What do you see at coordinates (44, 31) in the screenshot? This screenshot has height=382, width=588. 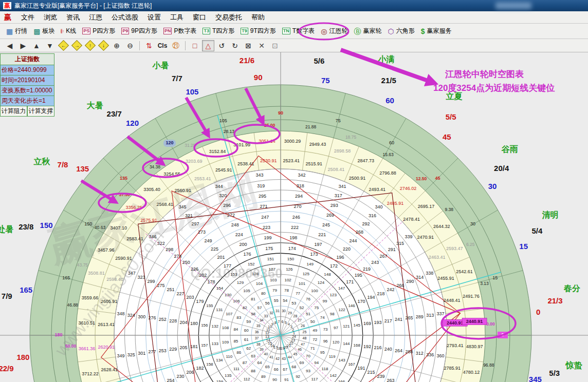 I see `toolbar-button-板块: ▩板块` at bounding box center [44, 31].